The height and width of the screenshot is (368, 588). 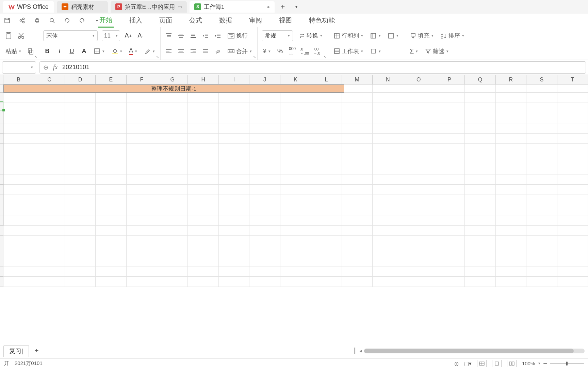 I want to click on fill-color-dropdown: ▾, so click(x=117, y=51).